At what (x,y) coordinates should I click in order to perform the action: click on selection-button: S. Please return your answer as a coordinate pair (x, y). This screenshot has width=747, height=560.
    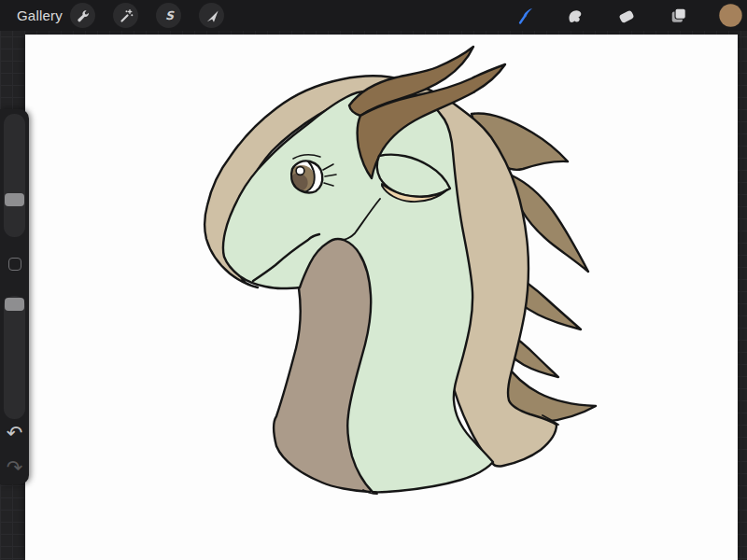
    Looking at the image, I should click on (168, 15).